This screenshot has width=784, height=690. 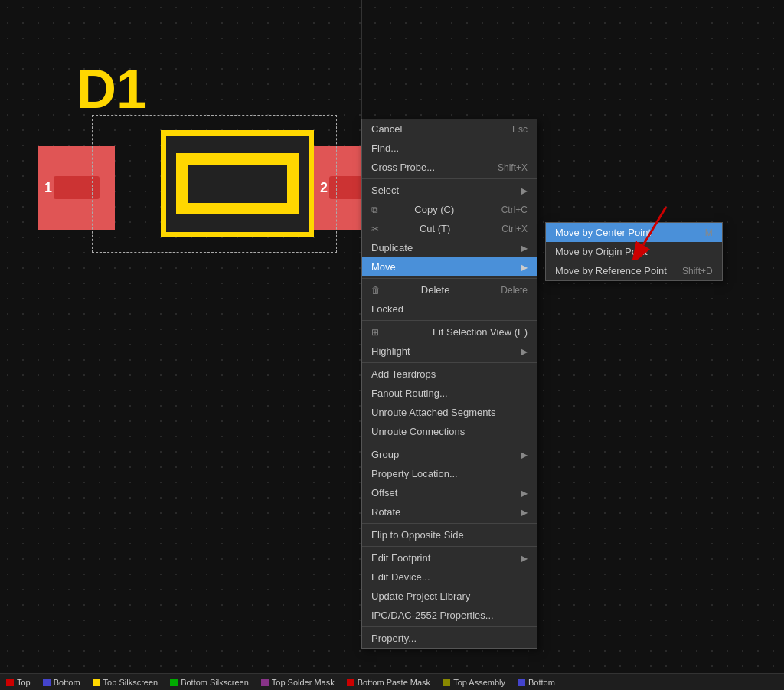 What do you see at coordinates (389, 682) in the screenshot?
I see `layer-bottom-paste-mask: Bottom Paste Mask` at bounding box center [389, 682].